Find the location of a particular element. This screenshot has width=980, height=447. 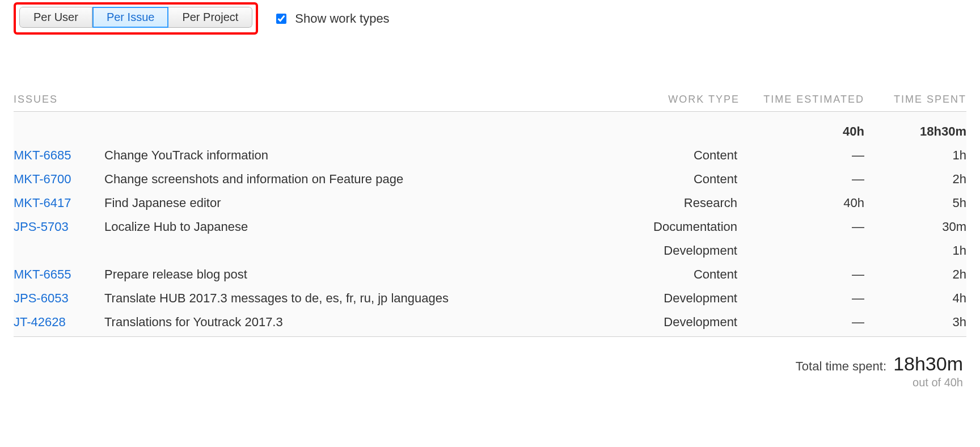

tab-group-highlight: Per User Per Issue Per Project is located at coordinates (136, 18).